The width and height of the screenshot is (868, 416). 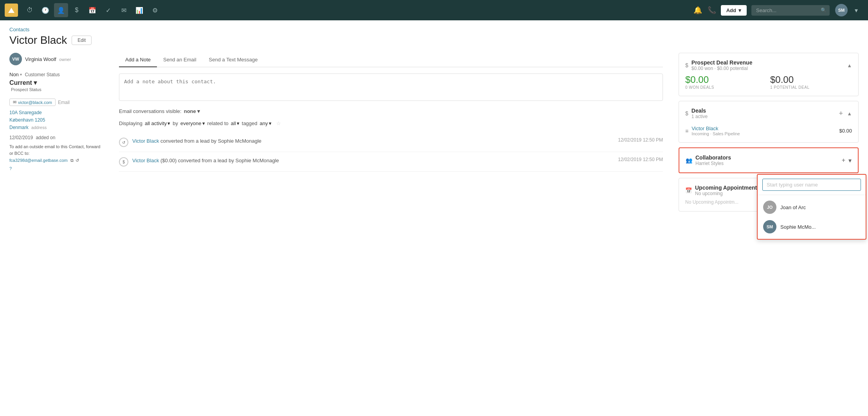 I want to click on deal-name: Victor Black, so click(x=716, y=128).